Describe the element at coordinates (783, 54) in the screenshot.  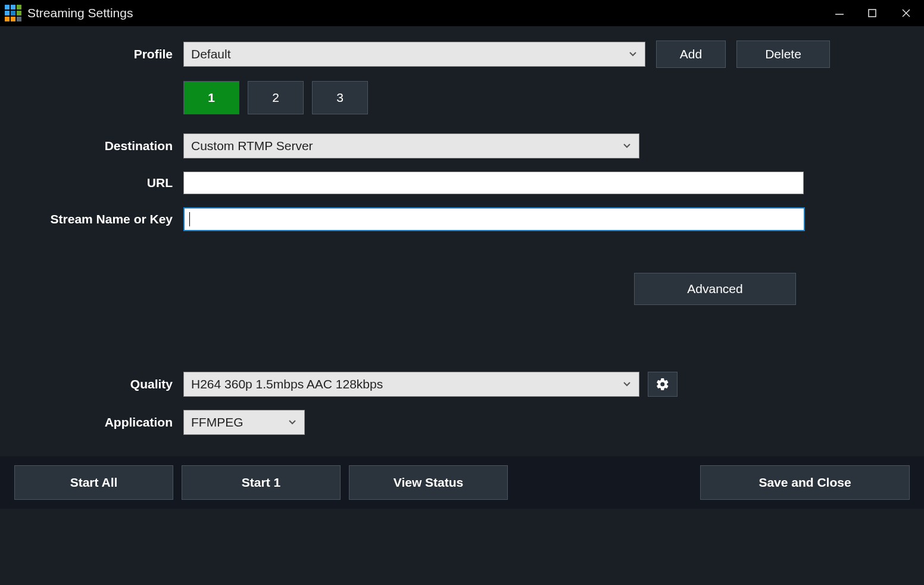
I see `delete-button-label: Delete` at that location.